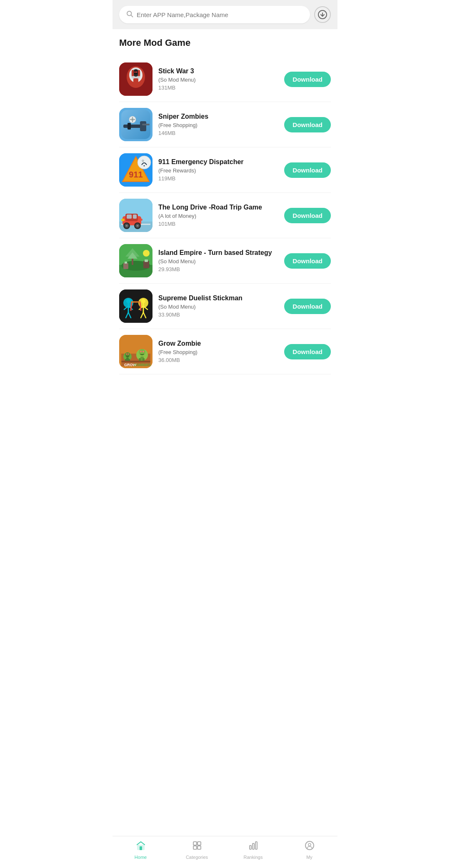  I want to click on game-name-supreme-duelist: Supreme Duelist Stickman, so click(218, 298).